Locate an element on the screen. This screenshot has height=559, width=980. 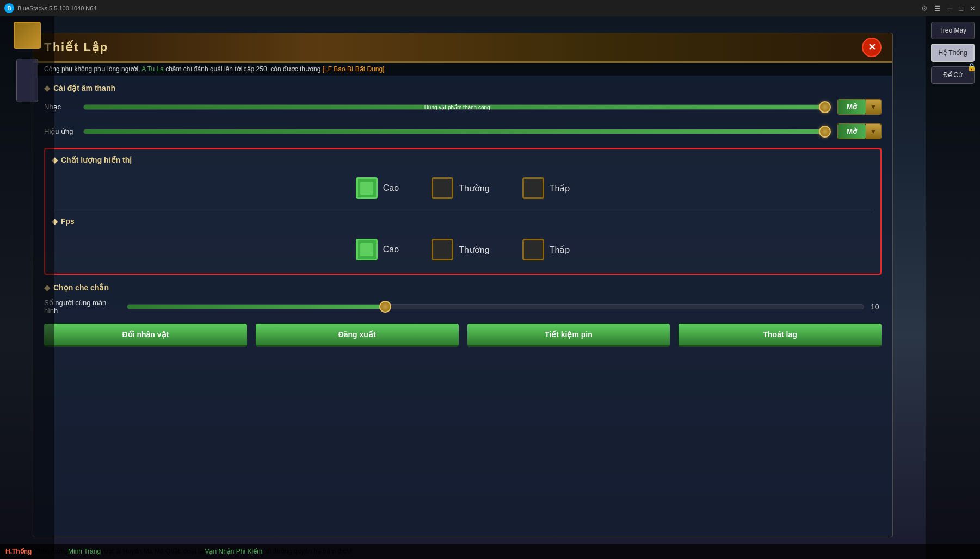
titlebar-controls: ⚙ ☰ ─ □ ✕ is located at coordinates (948, 9).